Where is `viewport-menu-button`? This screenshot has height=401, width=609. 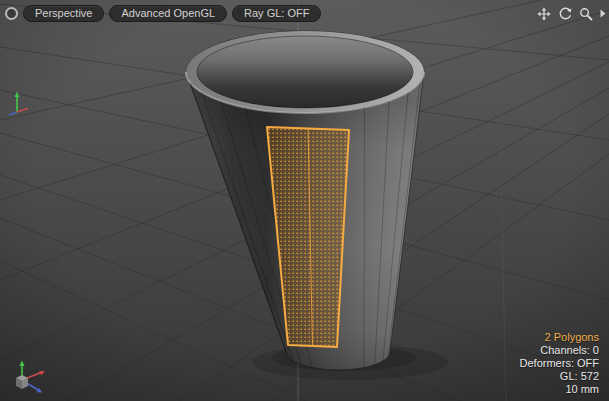 viewport-menu-button is located at coordinates (12, 14).